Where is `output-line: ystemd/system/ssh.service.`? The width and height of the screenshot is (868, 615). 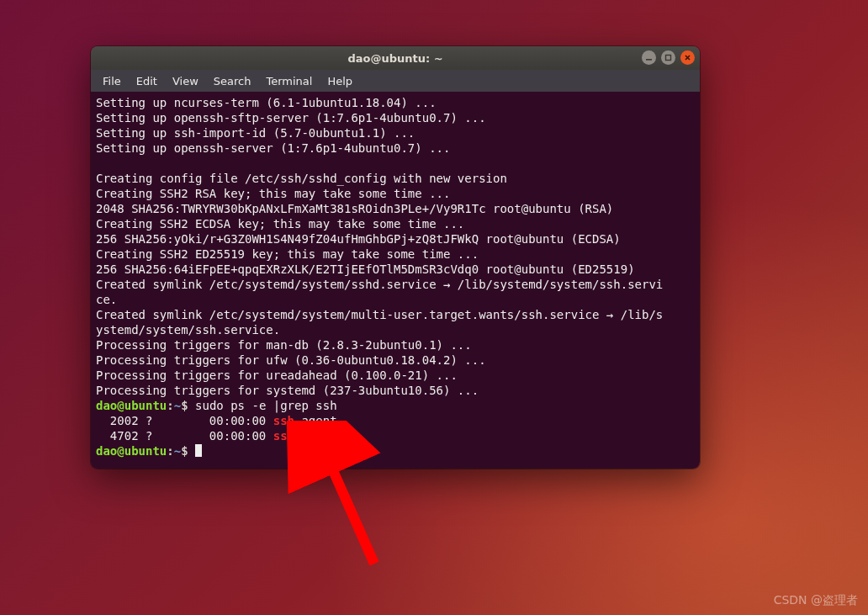 output-line: ystemd/system/ssh.service. is located at coordinates (188, 330).